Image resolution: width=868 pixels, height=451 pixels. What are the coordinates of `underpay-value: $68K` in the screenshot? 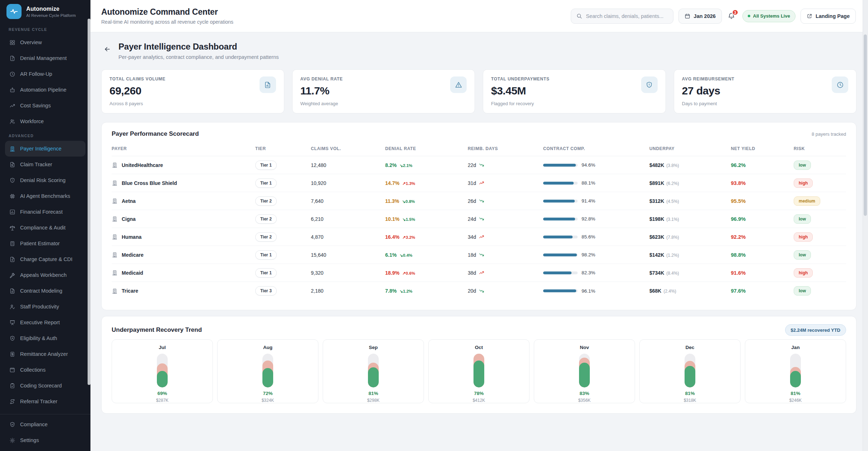 It's located at (655, 291).